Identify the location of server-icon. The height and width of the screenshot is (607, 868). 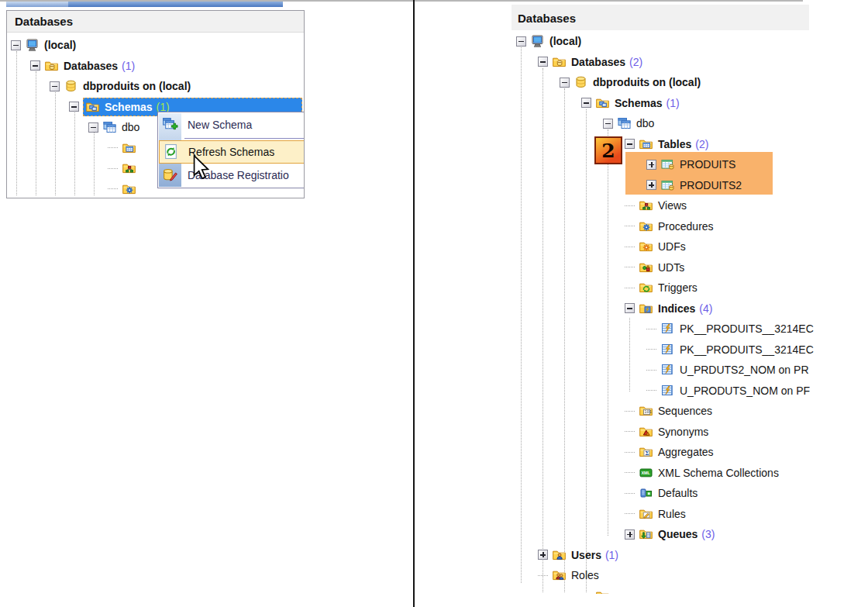
(33, 45).